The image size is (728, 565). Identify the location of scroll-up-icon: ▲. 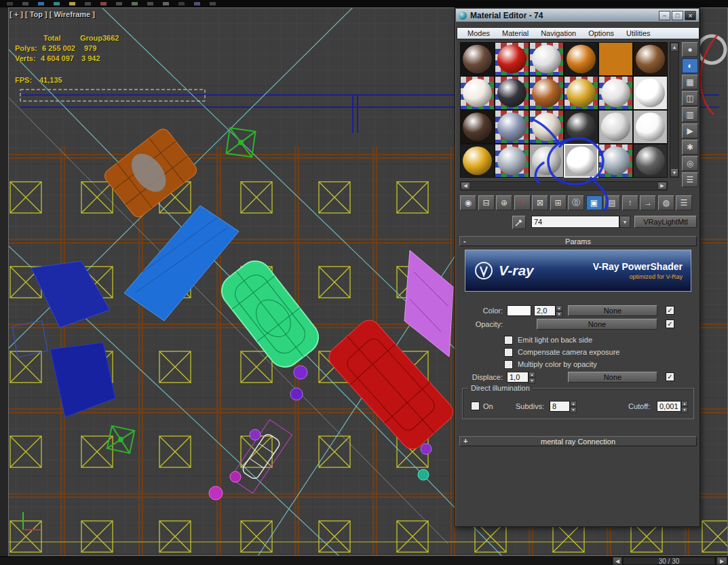
(674, 47).